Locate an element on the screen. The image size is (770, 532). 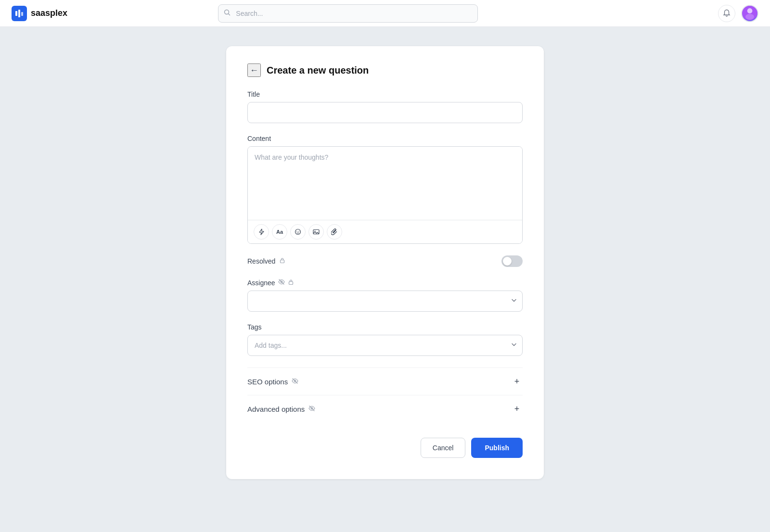
form-footer: Cancel Publish is located at coordinates (385, 448).